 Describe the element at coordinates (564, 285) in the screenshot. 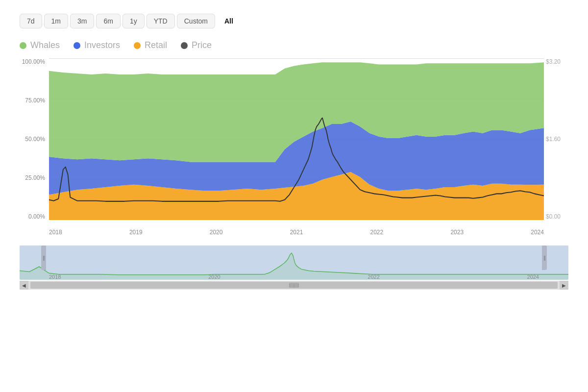

I see `scrollbar-right-btn: ▶` at that location.